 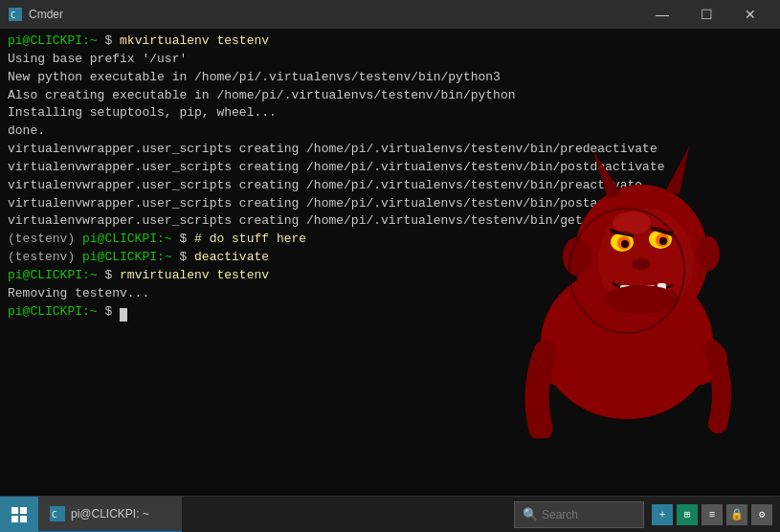 What do you see at coordinates (390, 96) in the screenshot?
I see `terminal-line: Also creating executable in /home/pi/.vi…` at bounding box center [390, 96].